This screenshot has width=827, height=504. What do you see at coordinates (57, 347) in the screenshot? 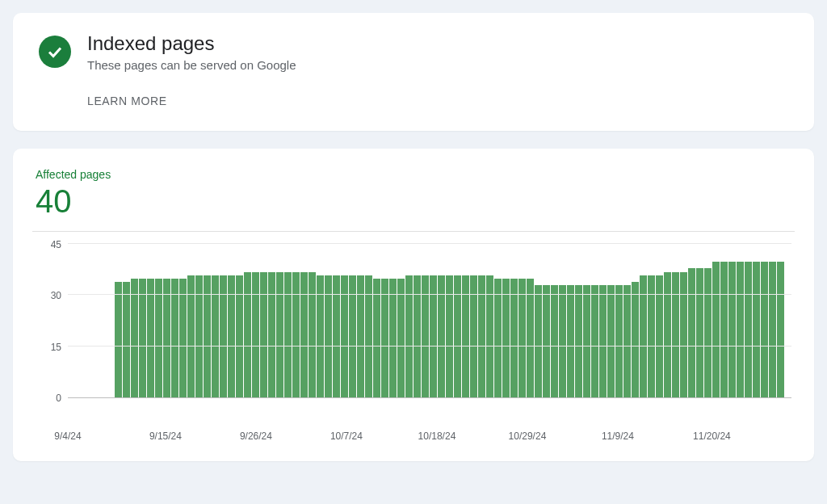
I see `y-tick-label: 15` at bounding box center [57, 347].